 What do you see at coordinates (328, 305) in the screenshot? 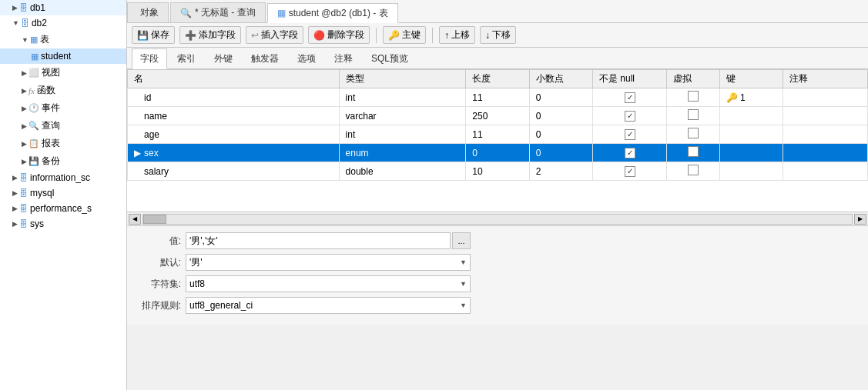
I see `collation-select: utf8_general_ci ▼` at bounding box center [328, 305].